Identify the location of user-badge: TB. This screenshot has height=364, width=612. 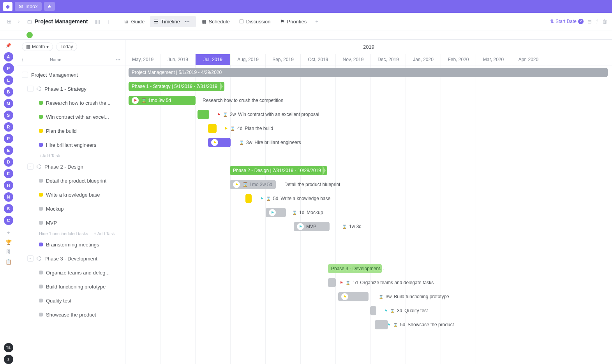
(9, 348).